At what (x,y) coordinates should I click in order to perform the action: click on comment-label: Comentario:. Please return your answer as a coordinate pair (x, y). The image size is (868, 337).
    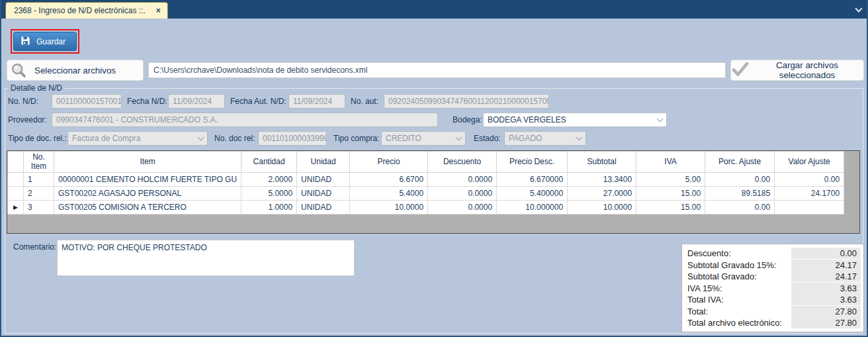
    Looking at the image, I should click on (34, 247).